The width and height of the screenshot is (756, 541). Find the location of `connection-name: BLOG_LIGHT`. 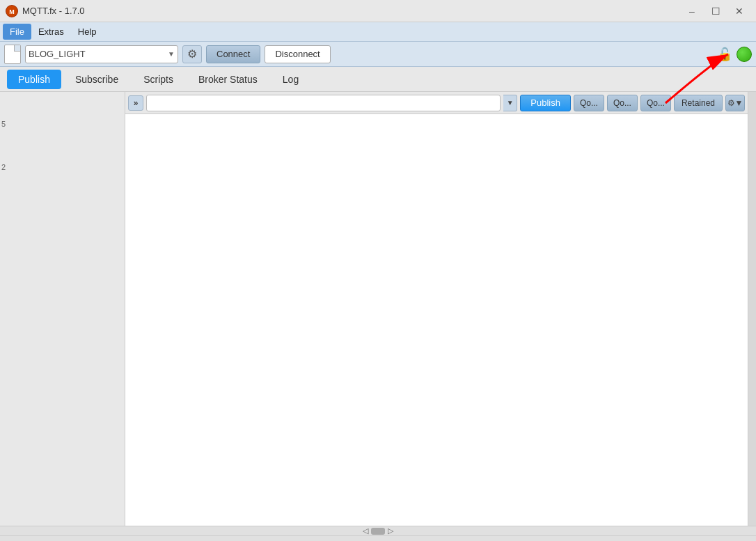

connection-name: BLOG_LIGHT is located at coordinates (98, 54).